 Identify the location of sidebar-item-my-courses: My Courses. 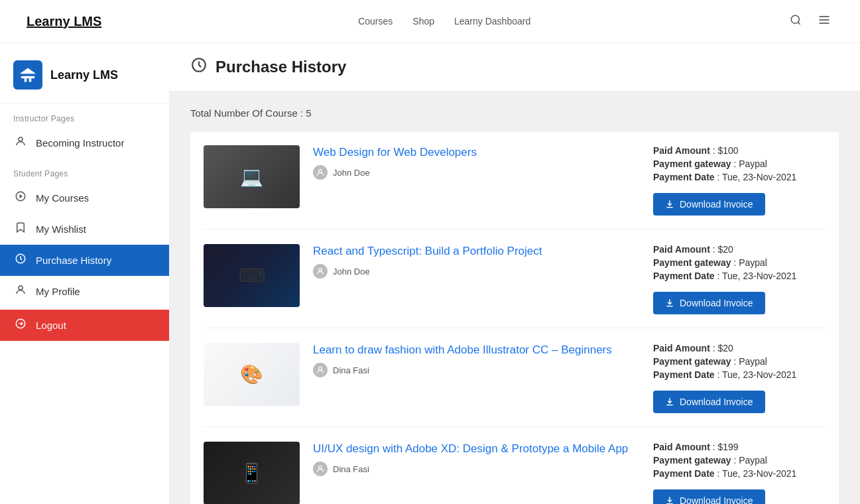
(85, 198).